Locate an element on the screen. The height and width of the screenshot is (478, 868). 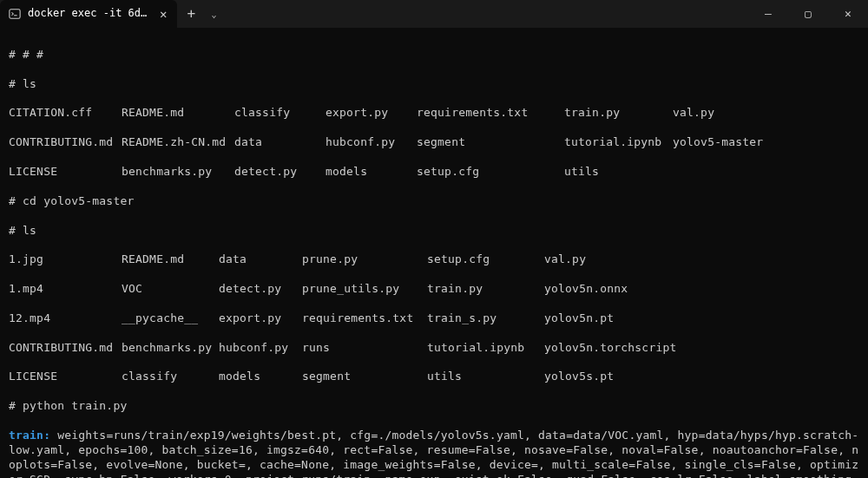
prompt-line: # cd yolov5-master is located at coordinates (434, 201).